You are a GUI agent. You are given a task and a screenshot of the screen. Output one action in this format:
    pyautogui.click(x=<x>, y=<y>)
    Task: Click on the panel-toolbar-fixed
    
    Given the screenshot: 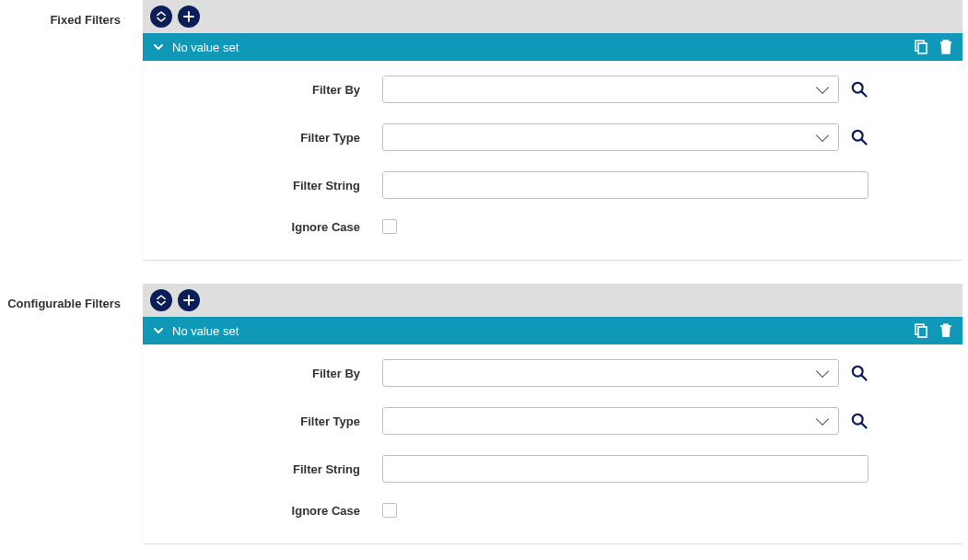 What is the action you would take?
    pyautogui.click(x=553, y=17)
    